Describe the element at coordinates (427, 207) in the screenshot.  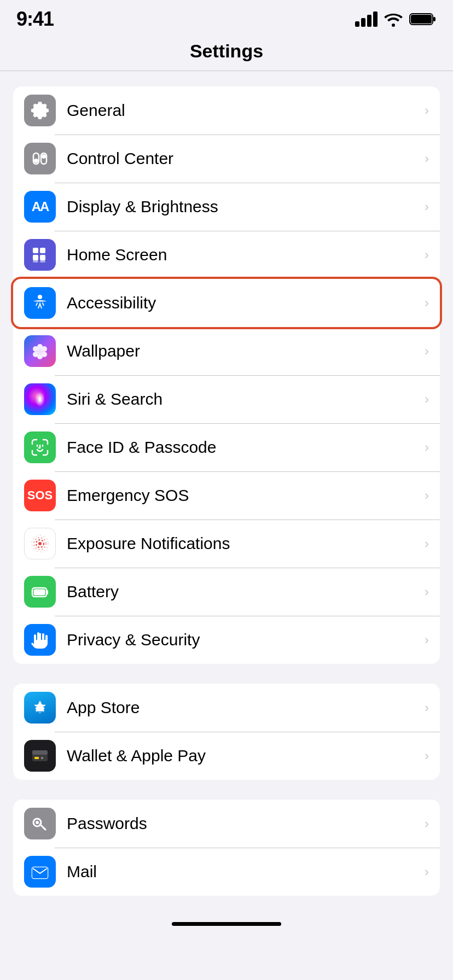
I see `display-chevron: ›` at that location.